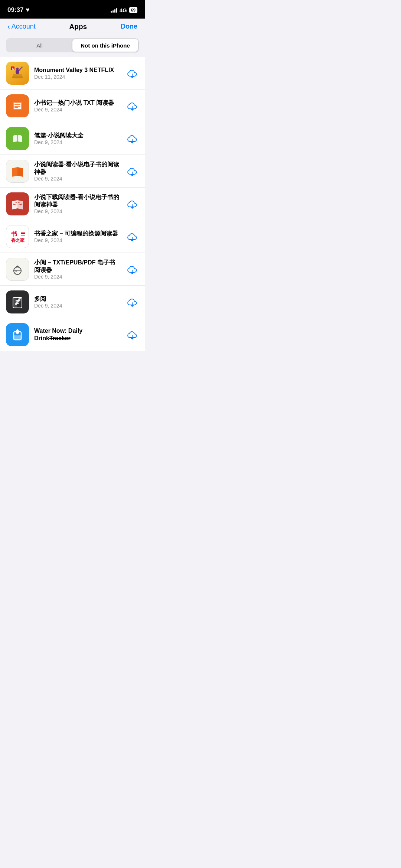 The image size is (401, 868). Describe the element at coordinates (72, 302) in the screenshot. I see `list-item: 多阅 Dec 9, 2024` at that location.